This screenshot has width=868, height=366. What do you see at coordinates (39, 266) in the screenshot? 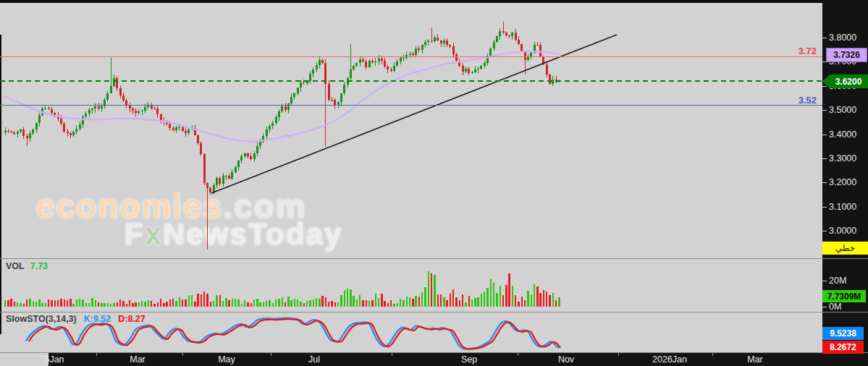
I see `volume-indicator-value: 7.73` at bounding box center [39, 266].